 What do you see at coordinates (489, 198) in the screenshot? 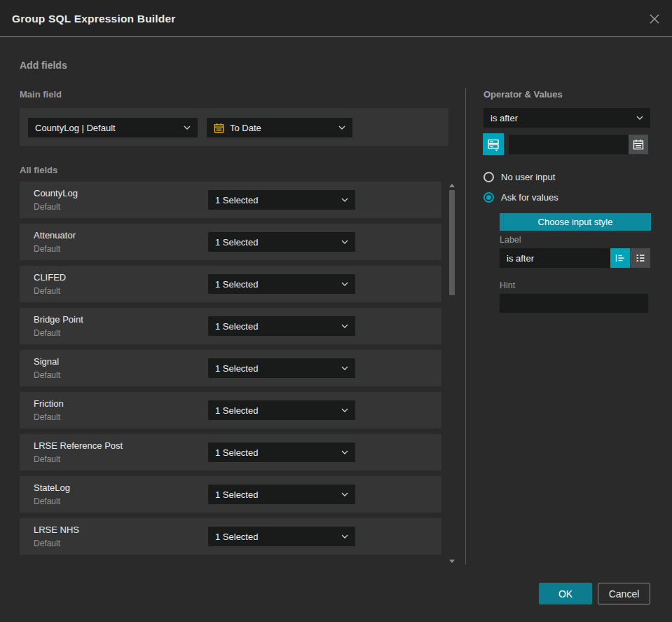
I see `radio-circle-selected` at bounding box center [489, 198].